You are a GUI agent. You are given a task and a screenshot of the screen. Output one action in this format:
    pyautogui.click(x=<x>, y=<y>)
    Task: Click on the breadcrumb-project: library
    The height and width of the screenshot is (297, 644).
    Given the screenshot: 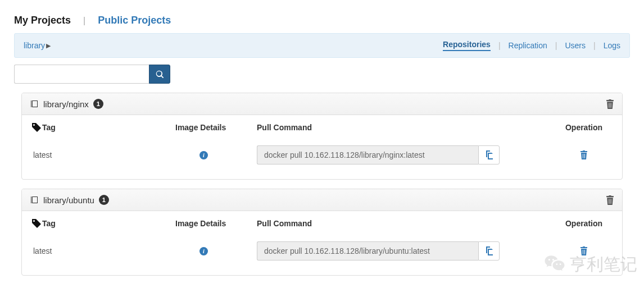 What is the action you would take?
    pyautogui.click(x=34, y=45)
    